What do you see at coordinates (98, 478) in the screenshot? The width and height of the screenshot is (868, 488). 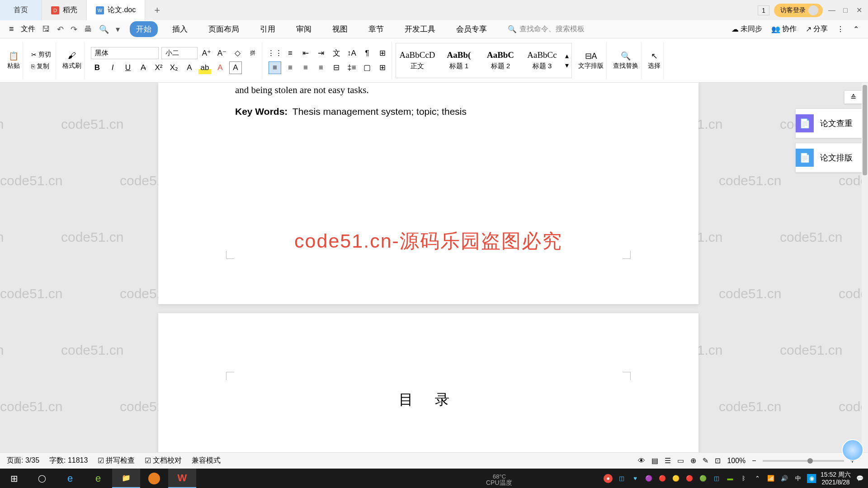 I see `task-browser: e` at bounding box center [98, 478].